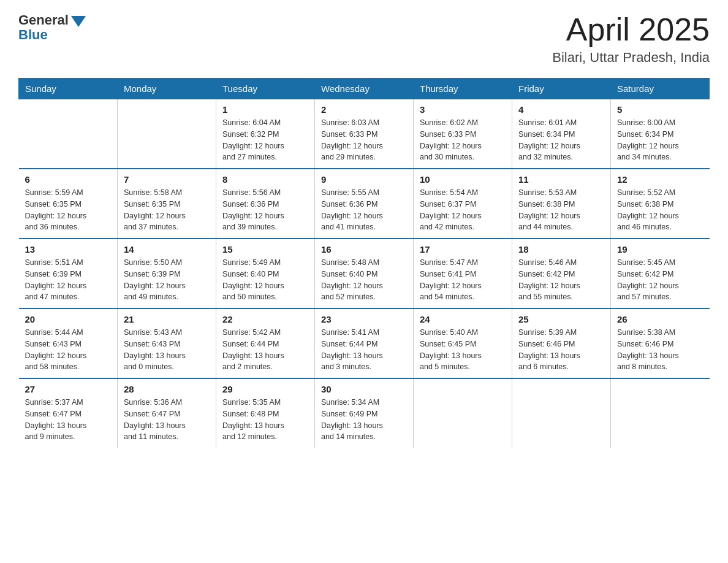 Image resolution: width=728 pixels, height=563 pixels. Describe the element at coordinates (69, 210) in the screenshot. I see `day-info: Sunrise: 5:59 AMSunset: 6:35 PMDaylight:…` at that location.